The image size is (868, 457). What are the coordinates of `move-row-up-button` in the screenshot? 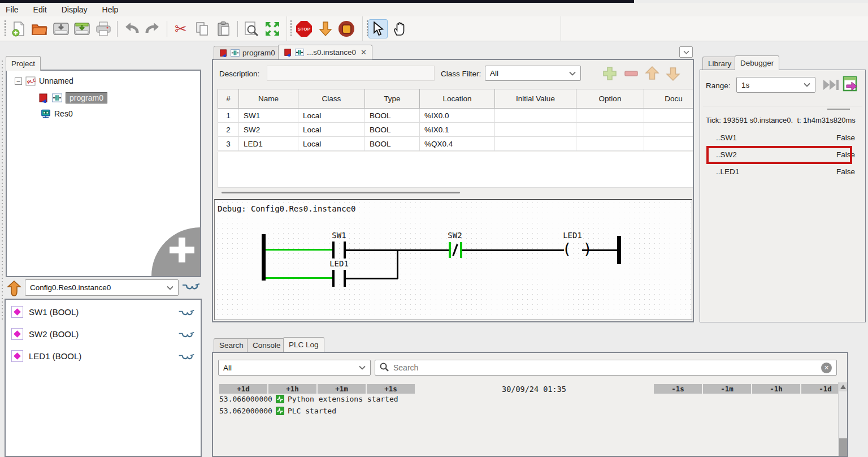 It's located at (652, 75).